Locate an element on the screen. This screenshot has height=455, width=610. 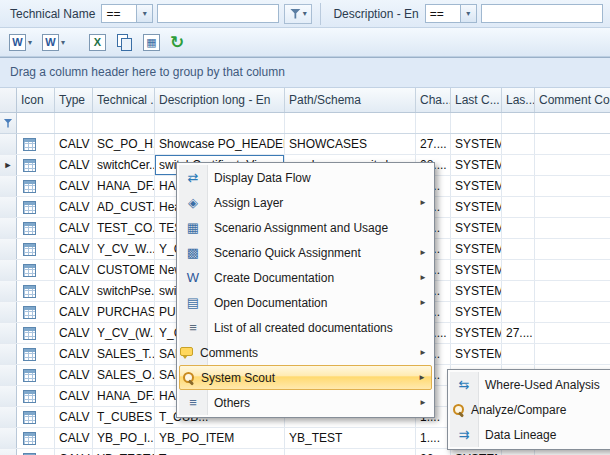
cell-technical: switchCer... is located at coordinates (124, 165).